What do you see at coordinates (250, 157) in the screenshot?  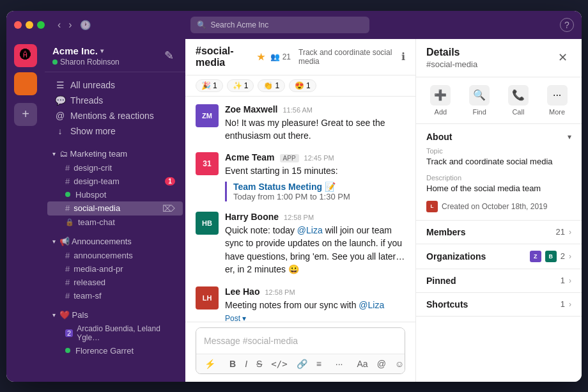 I see `message-author: Acme Team` at bounding box center [250, 157].